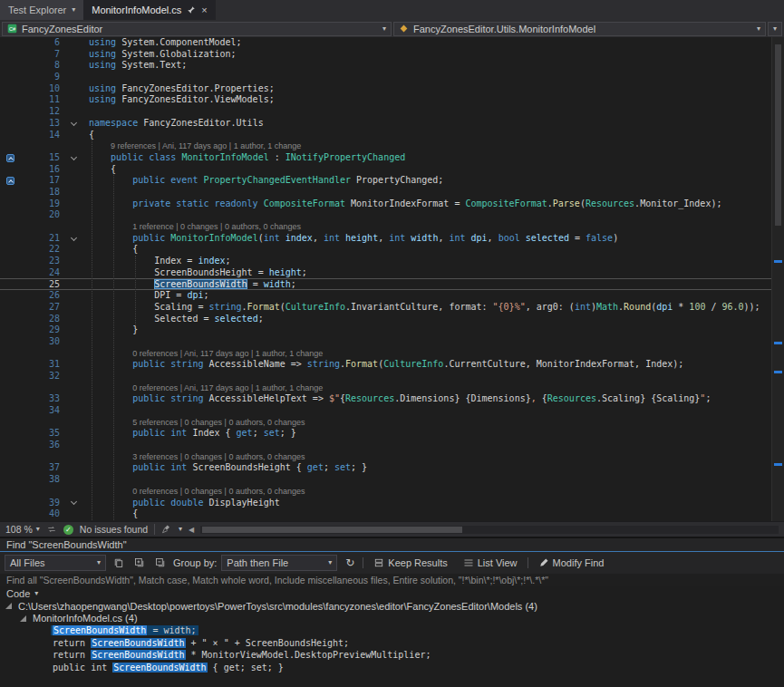 The width and height of the screenshot is (784, 687). Describe the element at coordinates (392, 606) in the screenshot. I see `result-group-row: C:\Users\zhaopengwang\Desktop\powertoys\…` at that location.